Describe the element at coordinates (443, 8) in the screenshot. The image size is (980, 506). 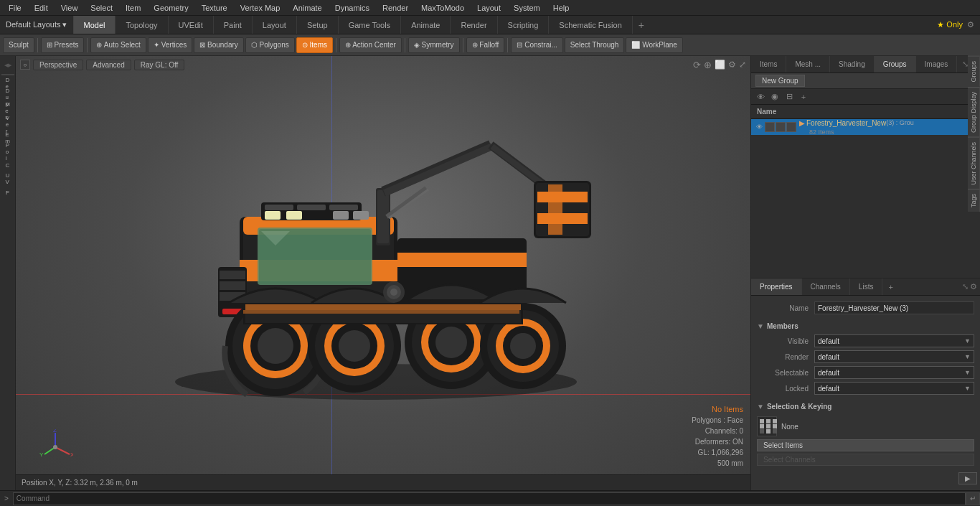
I see `menu-maxtomodo: MaxToModo` at that location.